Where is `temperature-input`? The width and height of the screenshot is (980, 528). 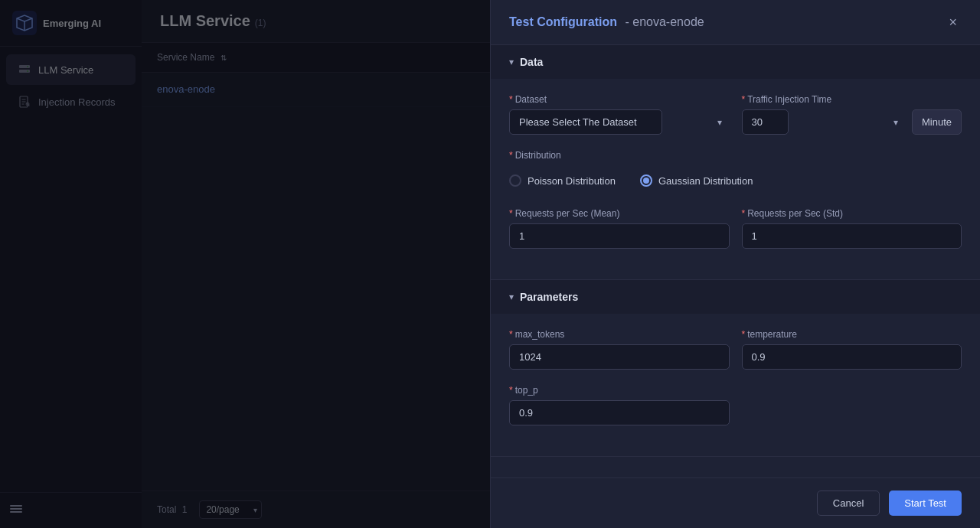
temperature-input is located at coordinates (852, 357).